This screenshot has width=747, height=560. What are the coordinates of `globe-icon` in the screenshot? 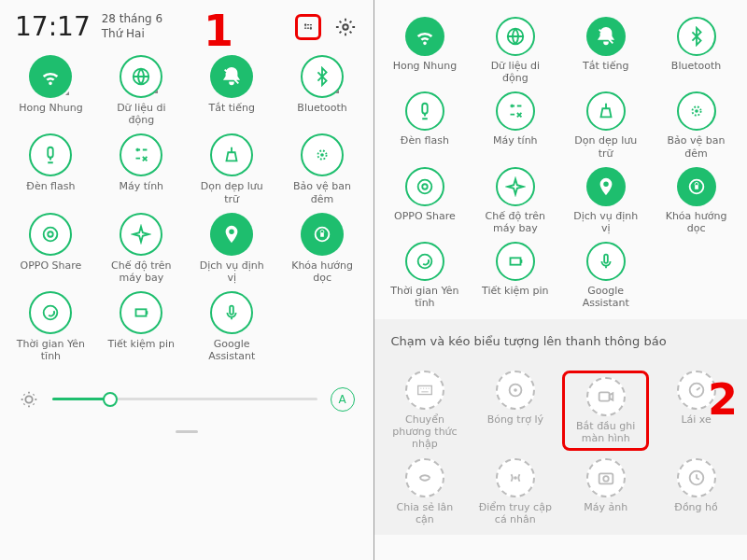 It's located at (515, 36).